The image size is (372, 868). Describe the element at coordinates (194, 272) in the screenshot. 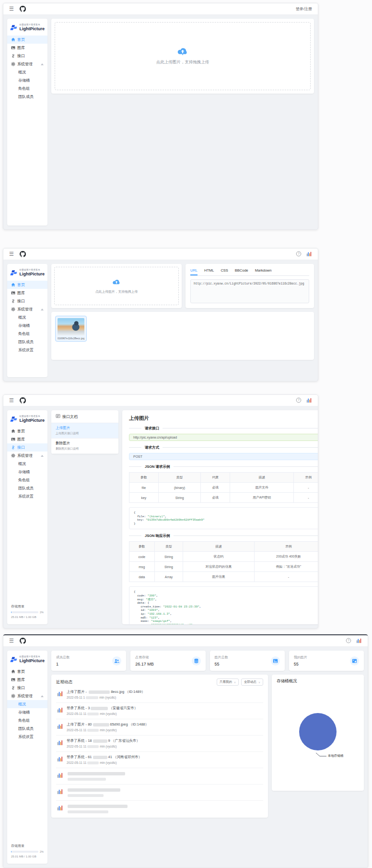

I see `tab-url: URL` at that location.